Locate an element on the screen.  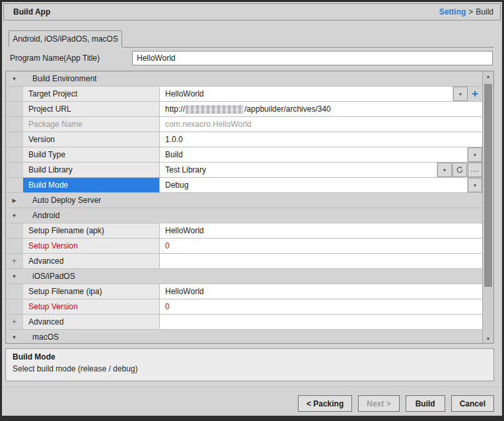
property-value-input: Build is located at coordinates (313, 155).